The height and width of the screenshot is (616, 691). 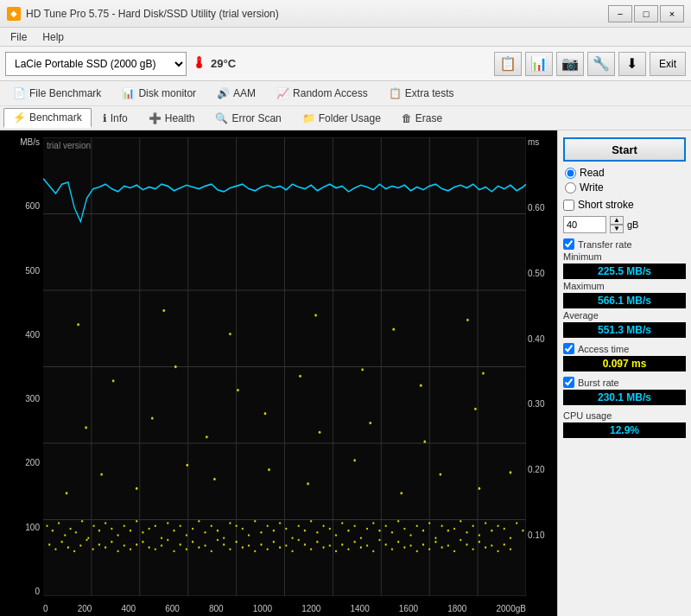 I want to click on window-title: HD Tune Pro 5.75 - Hard Disk/SSD Utility…, so click(x=152, y=14).